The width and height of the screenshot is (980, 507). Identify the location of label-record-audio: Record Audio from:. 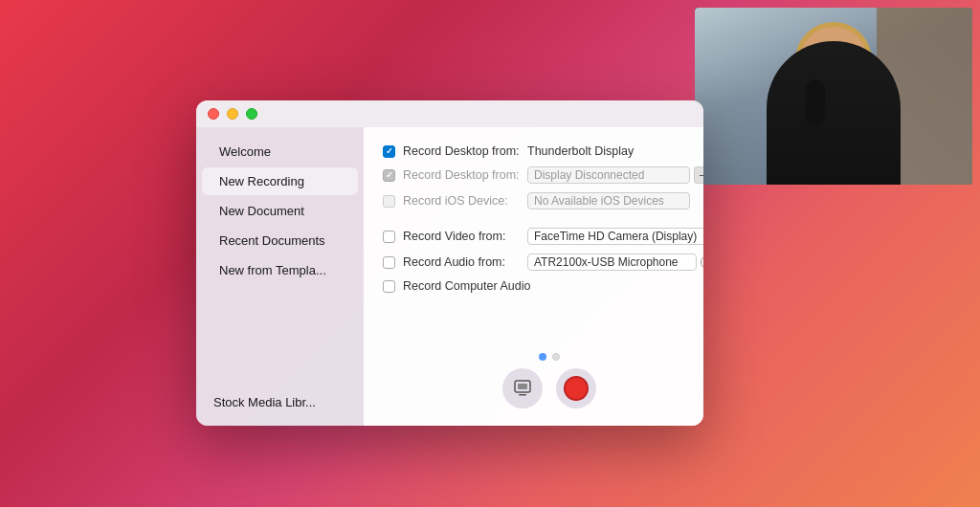
(465, 262).